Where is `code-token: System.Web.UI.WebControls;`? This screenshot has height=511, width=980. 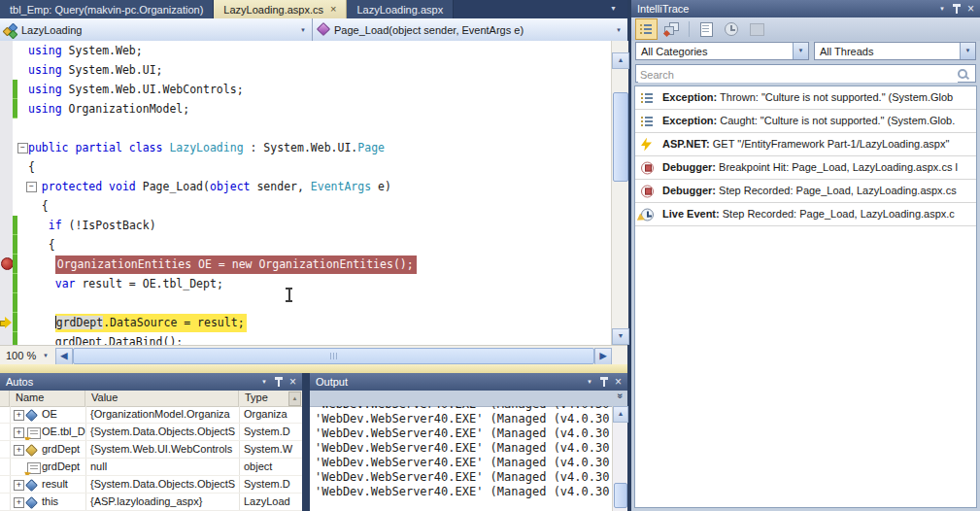 code-token: System.Web.UI.WebControls; is located at coordinates (153, 89).